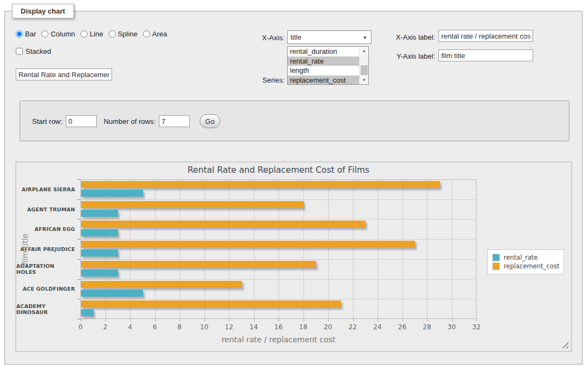  I want to click on y-axis-title: film title, so click(25, 249).